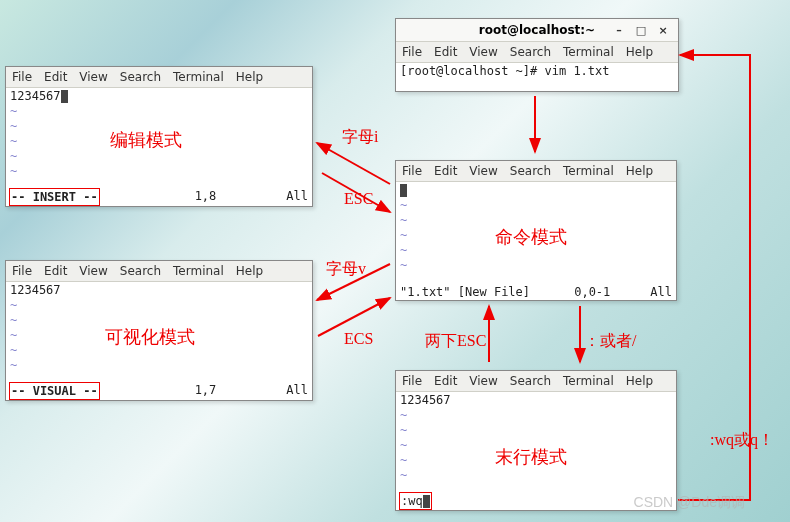 Image resolution: width=790 pixels, height=522 pixels. I want to click on editor-content: 1234567 ~ ~ ~ ~ ~ -- VISUAL -- 1,7 All, so click(159, 341).